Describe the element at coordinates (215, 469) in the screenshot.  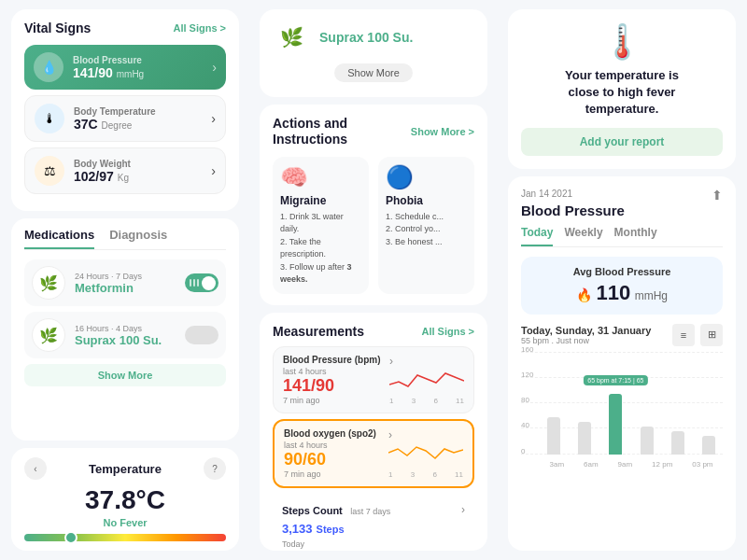
I see `temp-info-button: ?` at that location.